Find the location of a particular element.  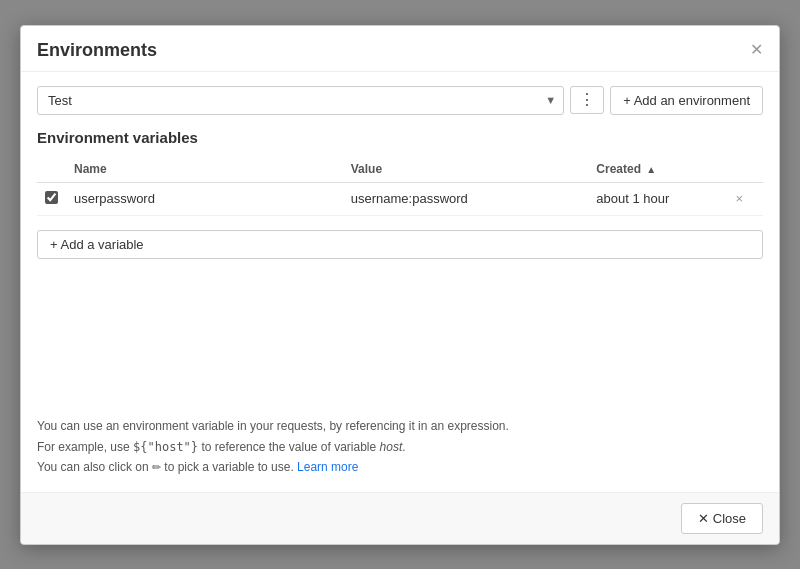

help-text: You can use an environment variable in y… is located at coordinates (400, 438).